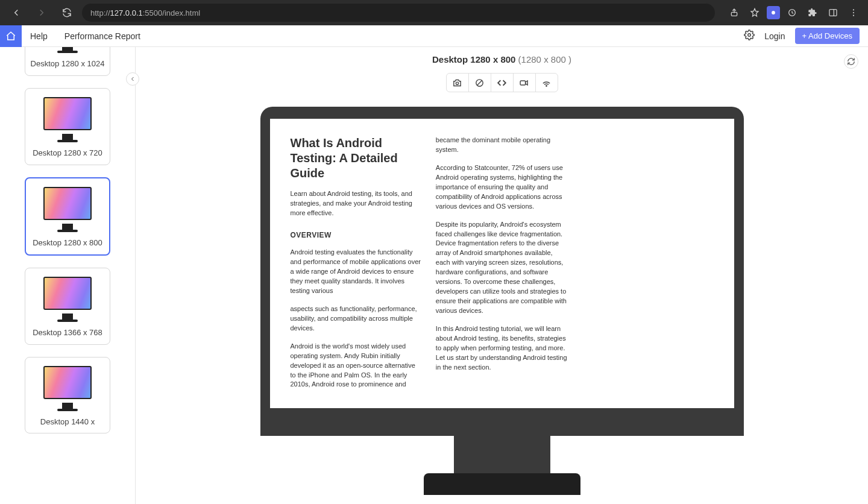 The width and height of the screenshot is (868, 504). What do you see at coordinates (794, 13) in the screenshot?
I see `chrome-actions` at bounding box center [794, 13].